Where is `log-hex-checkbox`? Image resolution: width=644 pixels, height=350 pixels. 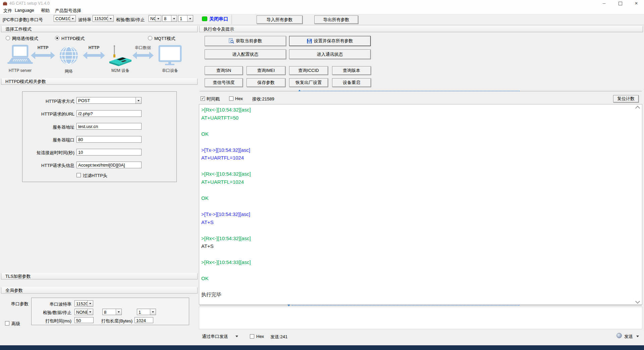
log-hex-checkbox is located at coordinates (231, 99).